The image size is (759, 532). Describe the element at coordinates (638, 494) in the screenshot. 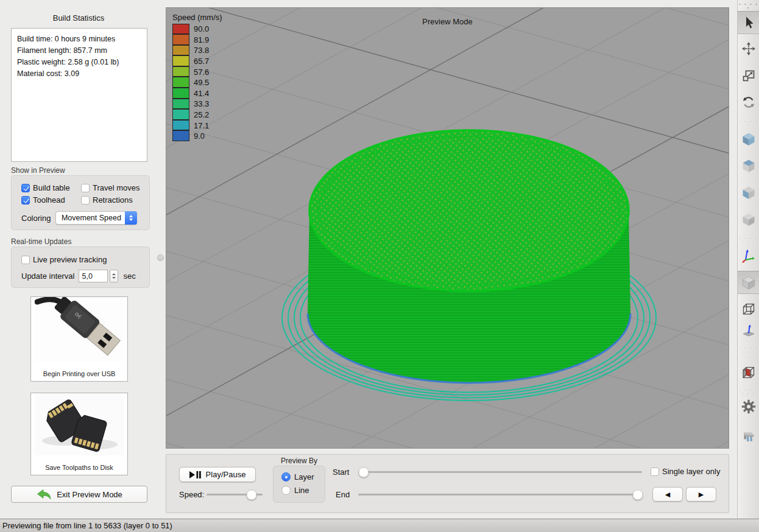

I see `end-slider-thumb` at that location.